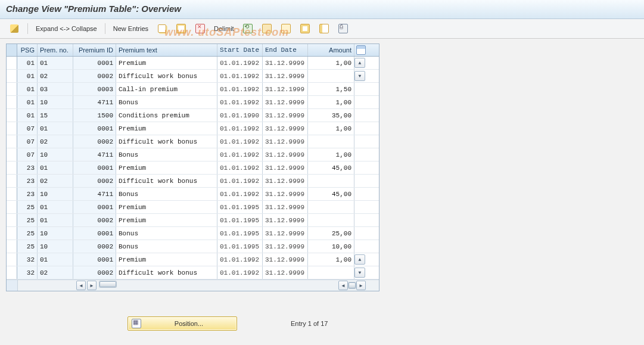 The image size is (644, 345). I want to click on cell-psg: 32, so click(27, 273).